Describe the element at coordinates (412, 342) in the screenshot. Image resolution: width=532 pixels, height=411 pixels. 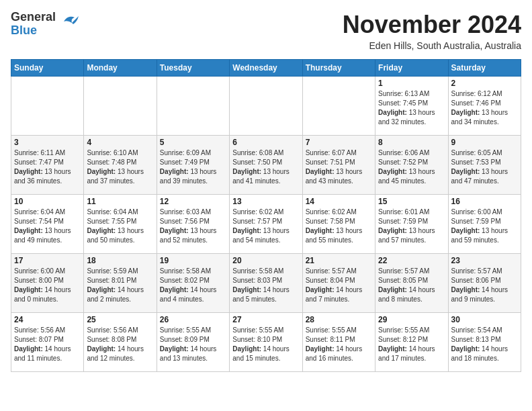
I see `calendar-cell: 29Sunrise: 5:55 AMSunset: 8:12 PMDayligh…` at that location.